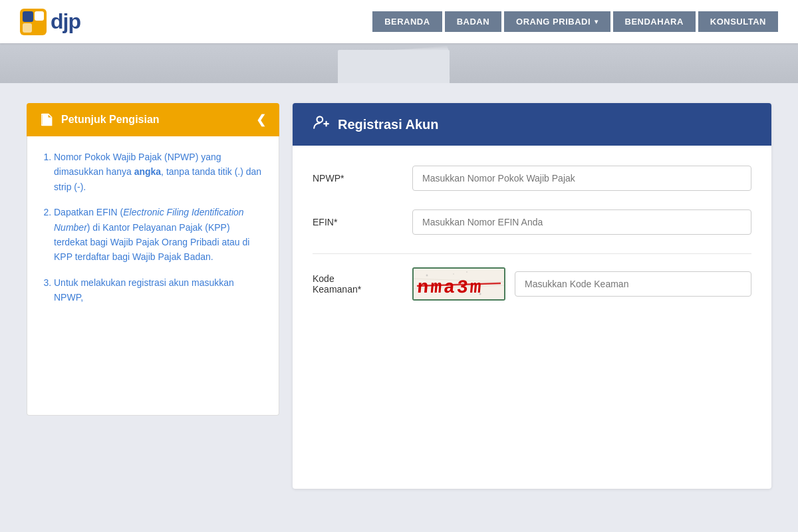 The width and height of the screenshot is (798, 532). What do you see at coordinates (388, 125) in the screenshot?
I see `registrasi-title: Registrasi Akun` at bounding box center [388, 125].